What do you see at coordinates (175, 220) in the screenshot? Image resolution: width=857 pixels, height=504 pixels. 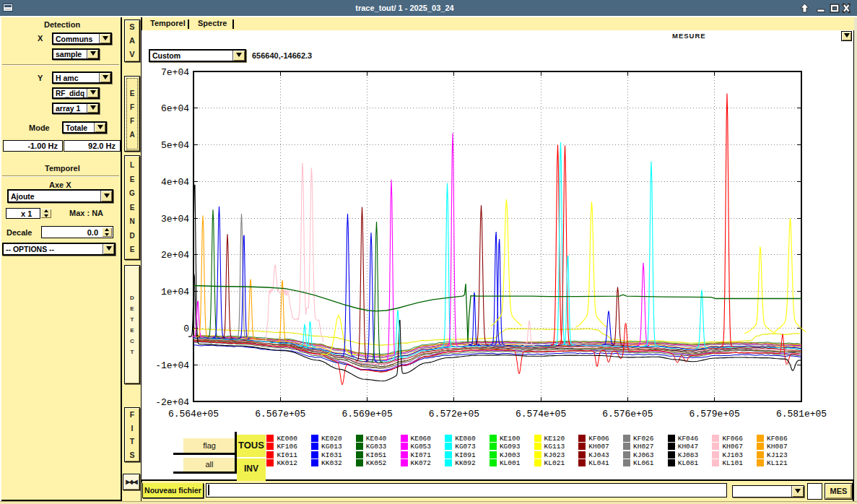 I see `svg-text: 3e+04` at bounding box center [175, 220].